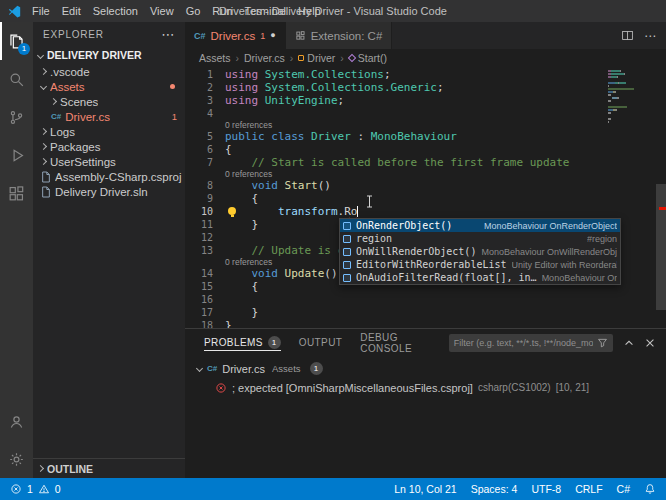 The image size is (666, 500). What do you see at coordinates (205, 300) in the screenshot?
I see `line-number: 16` at bounding box center [205, 300].